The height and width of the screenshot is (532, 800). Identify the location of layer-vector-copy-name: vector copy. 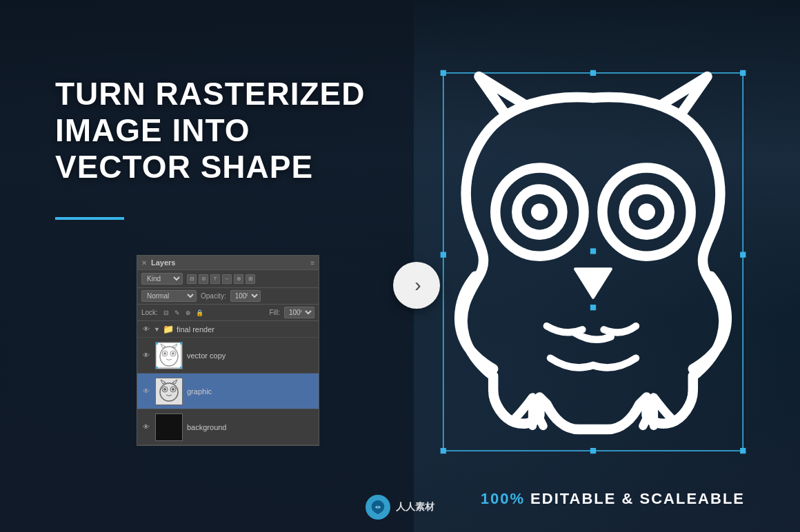
(251, 356).